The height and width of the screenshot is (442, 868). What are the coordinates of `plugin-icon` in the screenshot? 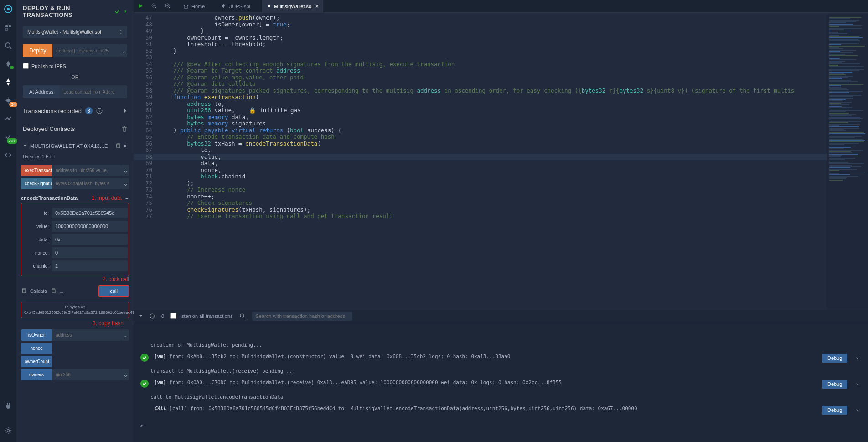 It's located at (8, 406).